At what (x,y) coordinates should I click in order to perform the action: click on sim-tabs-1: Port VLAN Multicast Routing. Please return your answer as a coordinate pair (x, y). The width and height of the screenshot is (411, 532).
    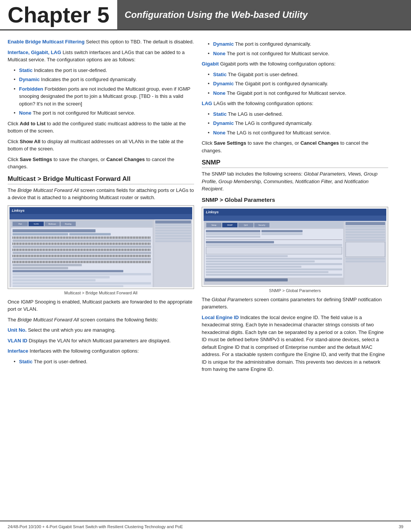
    Looking at the image, I should click on (82, 224).